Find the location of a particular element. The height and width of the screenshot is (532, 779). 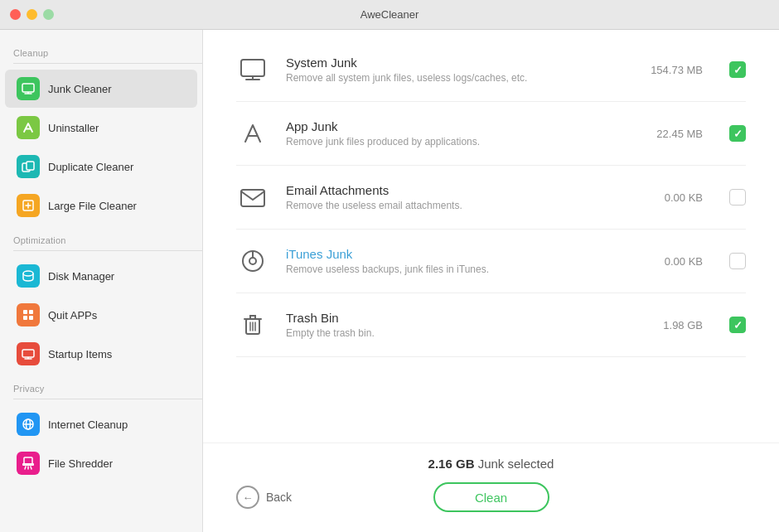

list-item-email: Email Attachments Remove the useless ema… is located at coordinates (491, 197).